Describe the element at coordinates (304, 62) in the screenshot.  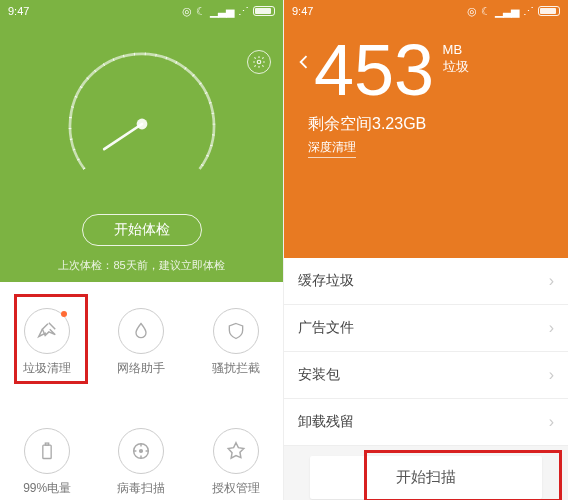
I see `chevron-left-icon` at that location.